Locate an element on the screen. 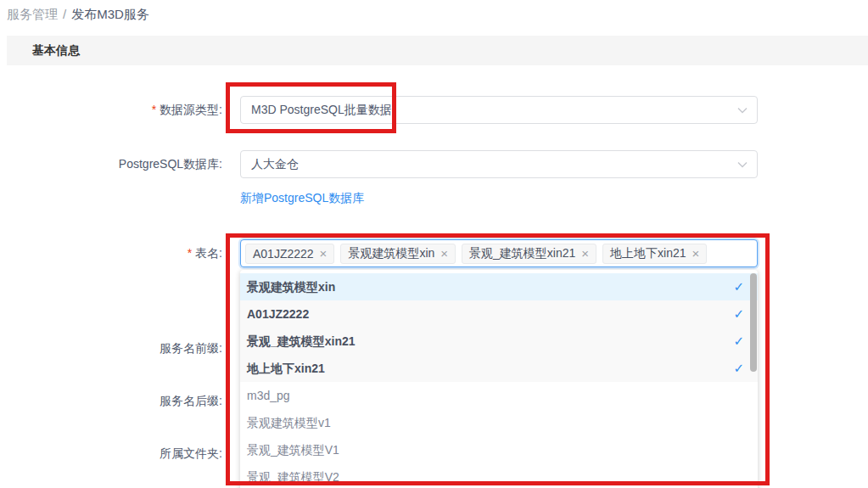  dropdown-option: m3d_pg is located at coordinates (499, 395).